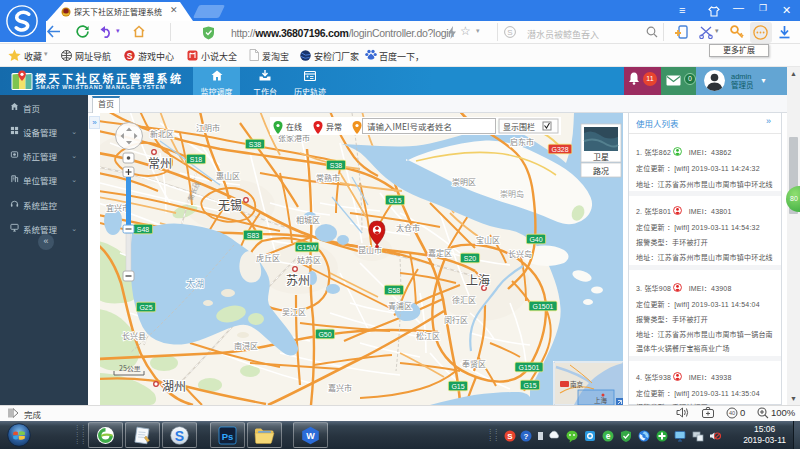  I want to click on svg-text: 青浦区, so click(400, 306).